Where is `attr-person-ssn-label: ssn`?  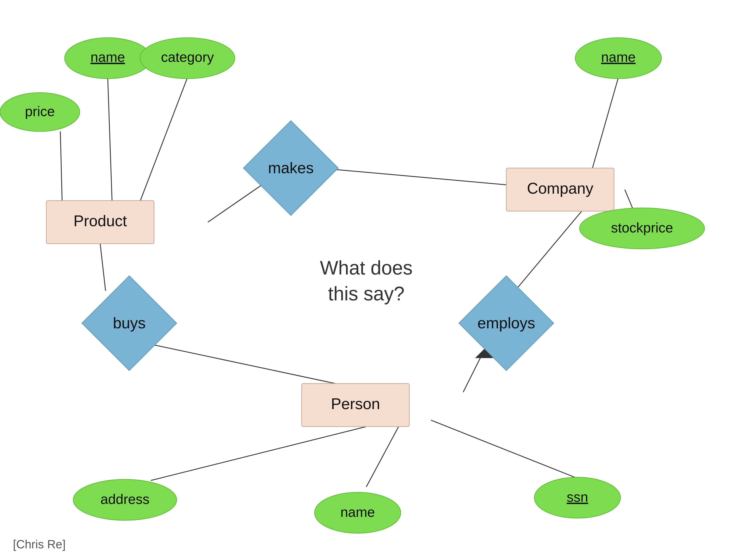 attr-person-ssn-label: ssn is located at coordinates (577, 497).